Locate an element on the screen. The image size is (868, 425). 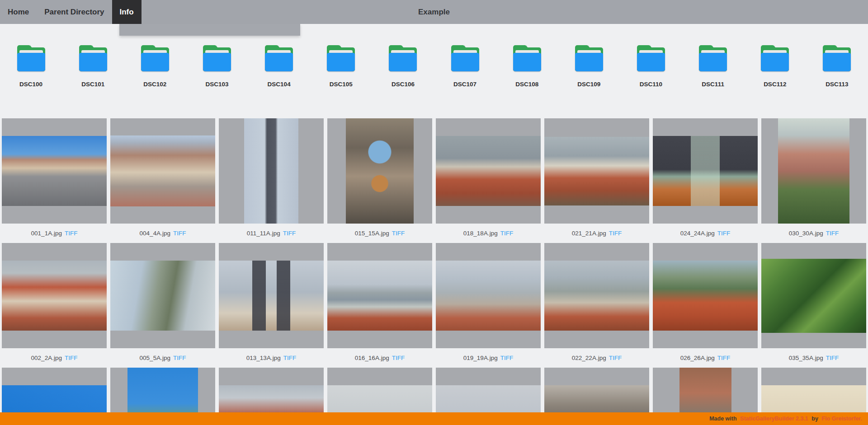
photo-caption: 011_11A.jpgTIFF is located at coordinates (271, 233).